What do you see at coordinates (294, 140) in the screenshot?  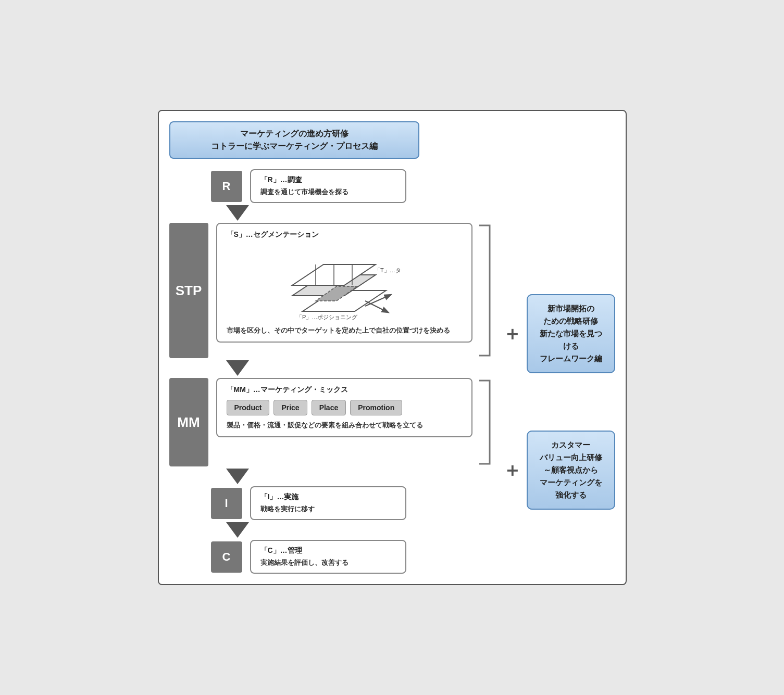 I see `title-box: マーケティングの進め方研修 コトラーに学ぶマーケティング・プロセス編` at bounding box center [294, 140].